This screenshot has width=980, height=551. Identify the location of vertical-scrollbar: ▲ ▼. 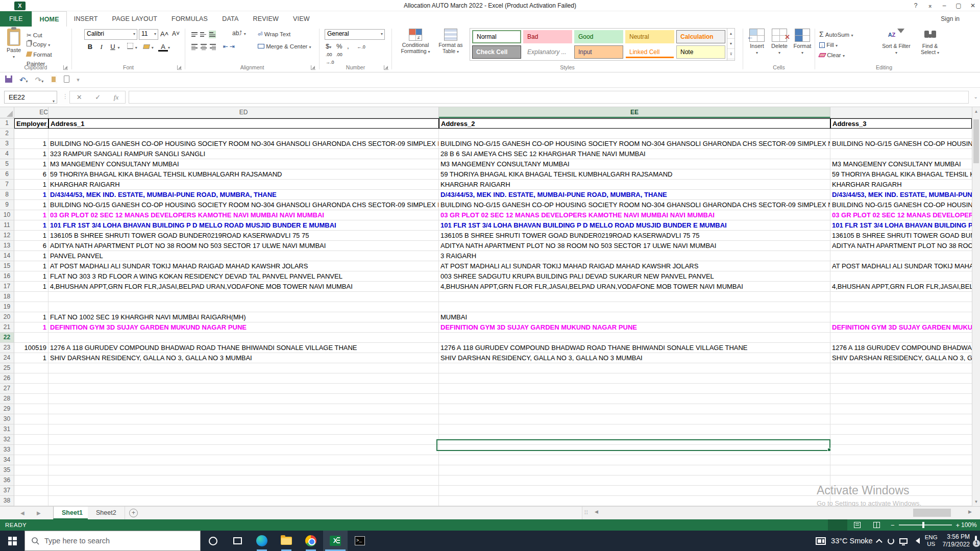
(976, 307).